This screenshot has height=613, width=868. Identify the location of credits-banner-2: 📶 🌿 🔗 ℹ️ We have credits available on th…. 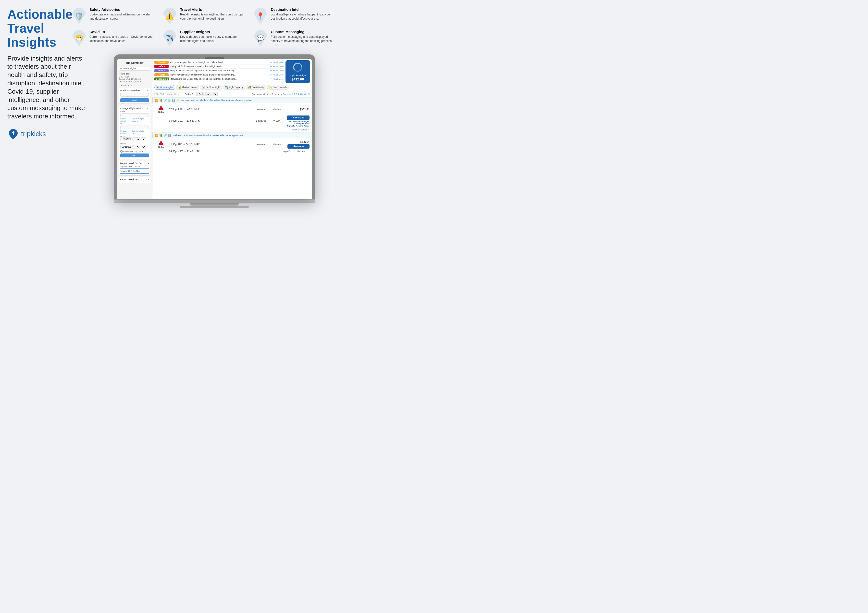
(232, 135).